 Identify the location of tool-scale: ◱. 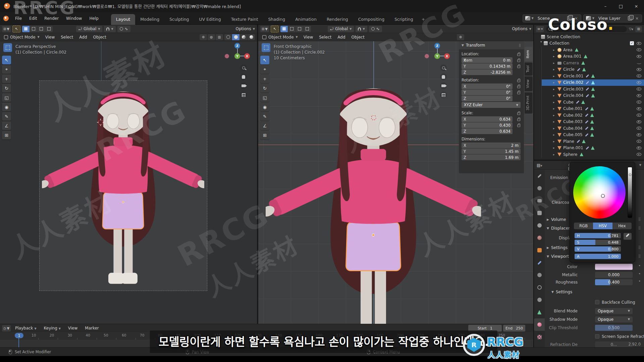
(7, 98).